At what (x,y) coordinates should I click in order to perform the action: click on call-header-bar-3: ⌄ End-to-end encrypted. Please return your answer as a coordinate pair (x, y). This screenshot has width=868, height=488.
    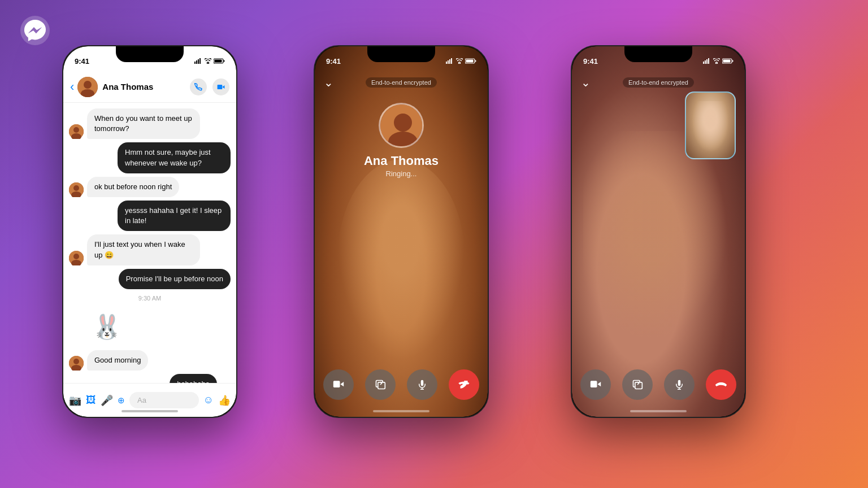
    Looking at the image, I should click on (658, 82).